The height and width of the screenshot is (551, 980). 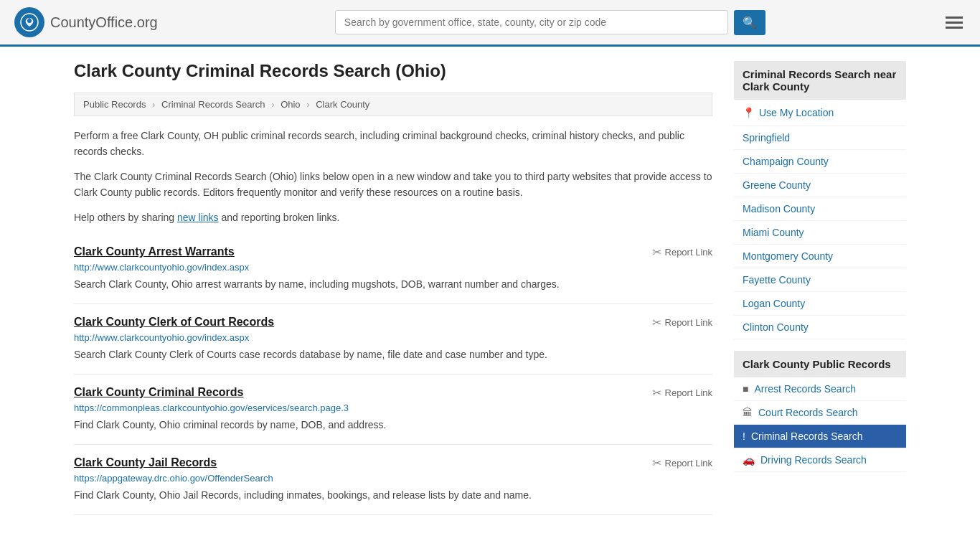 I want to click on public-records-icon-1: 🏛, so click(x=748, y=413).